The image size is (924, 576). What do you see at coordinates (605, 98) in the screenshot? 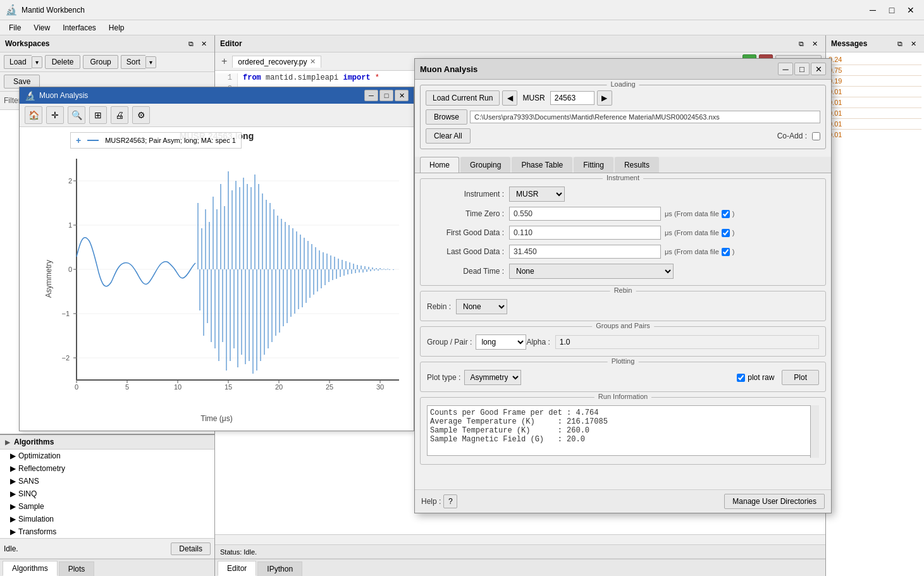
I see `nav-fwd-btn: ▶` at bounding box center [605, 98].